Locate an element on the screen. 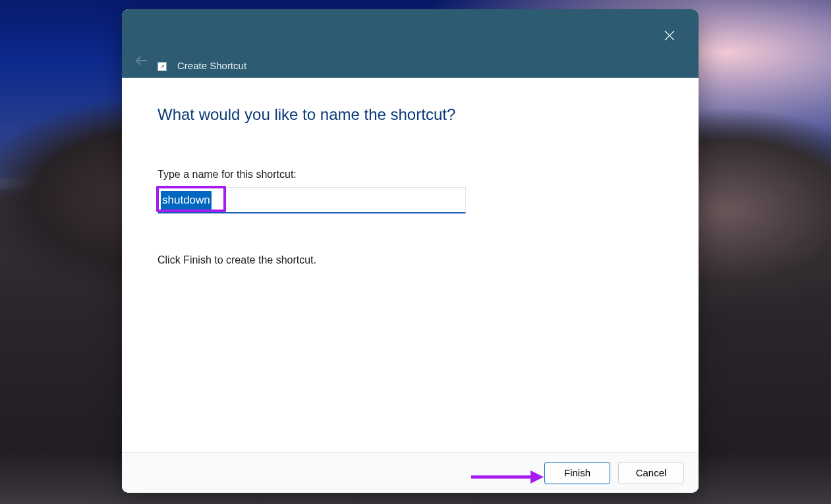 This screenshot has height=504, width=831. close-button is located at coordinates (670, 37).